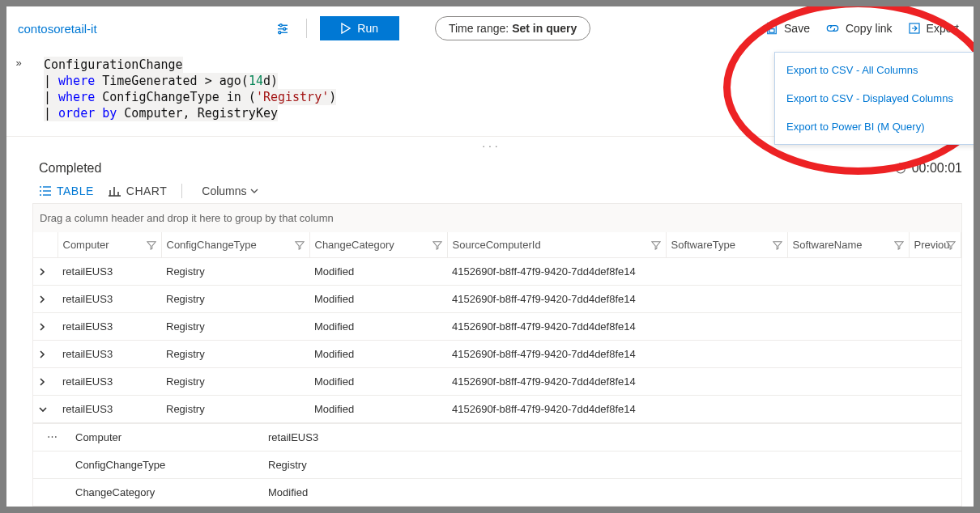 Image resolution: width=980 pixels, height=513 pixels. What do you see at coordinates (360, 28) in the screenshot?
I see `run-button: Run` at bounding box center [360, 28].